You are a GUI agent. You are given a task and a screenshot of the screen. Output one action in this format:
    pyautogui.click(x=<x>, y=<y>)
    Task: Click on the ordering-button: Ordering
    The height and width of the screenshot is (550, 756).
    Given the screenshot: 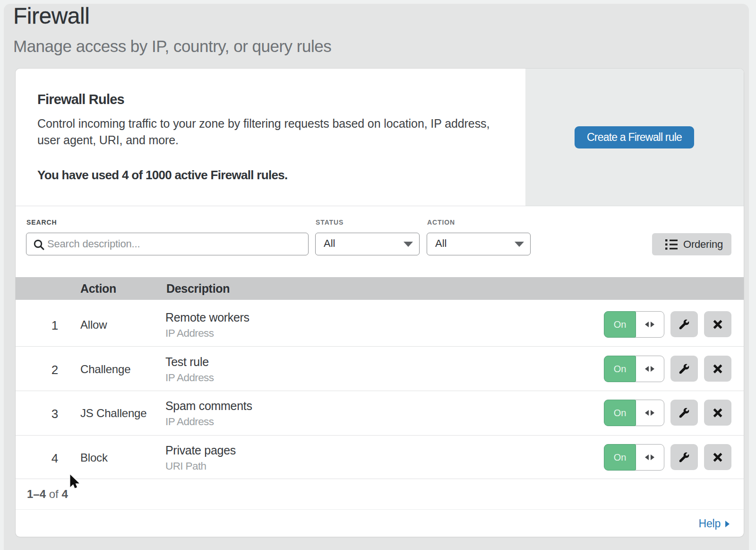 What is the action you would take?
    pyautogui.click(x=692, y=244)
    